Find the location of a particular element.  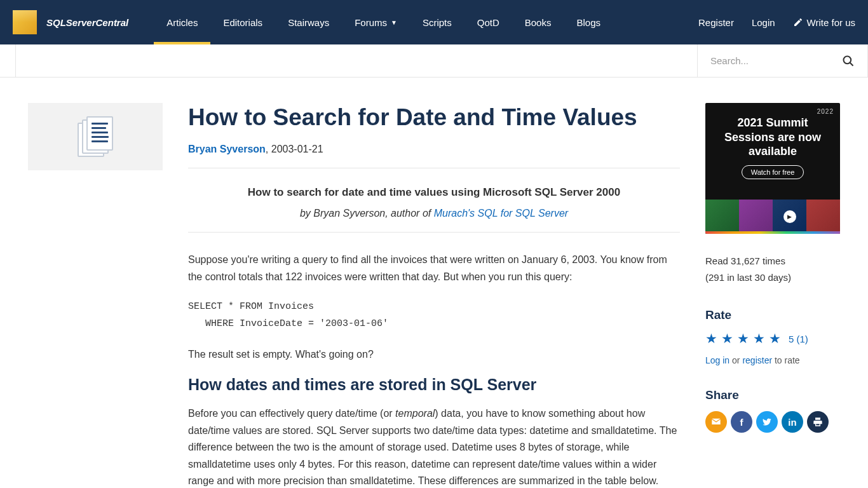

promo-year-badge: 2022 is located at coordinates (825, 112).